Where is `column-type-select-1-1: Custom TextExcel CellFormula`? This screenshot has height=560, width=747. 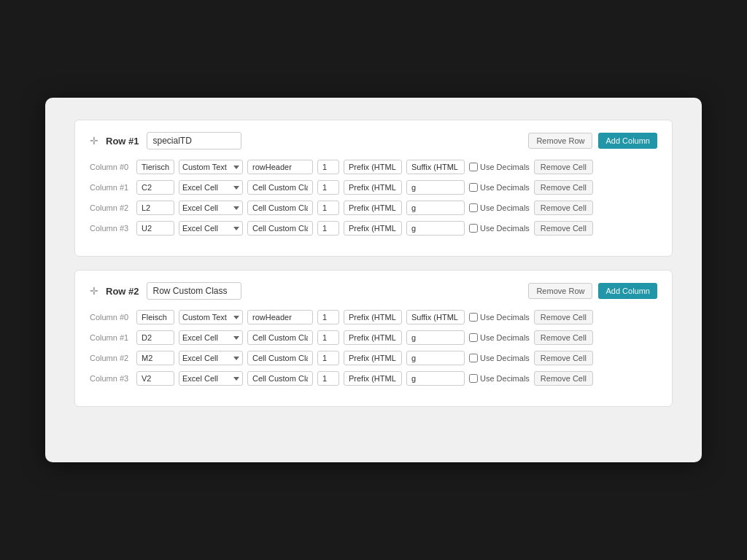 column-type-select-1-1: Custom TextExcel CellFormula is located at coordinates (211, 338).